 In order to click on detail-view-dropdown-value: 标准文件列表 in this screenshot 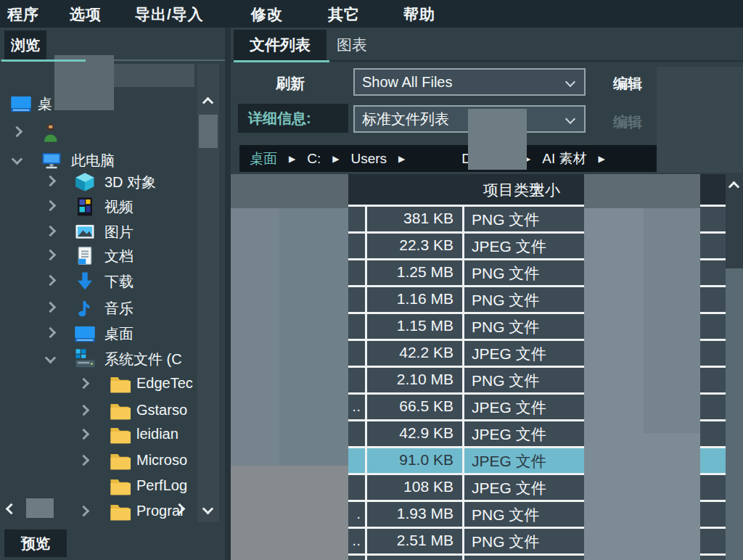, I will do `click(406, 119)`.